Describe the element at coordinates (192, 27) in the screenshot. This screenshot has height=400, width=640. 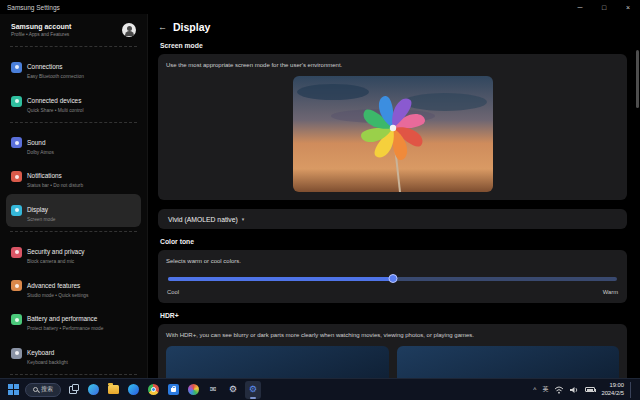
I see `page-title: Display` at that location.